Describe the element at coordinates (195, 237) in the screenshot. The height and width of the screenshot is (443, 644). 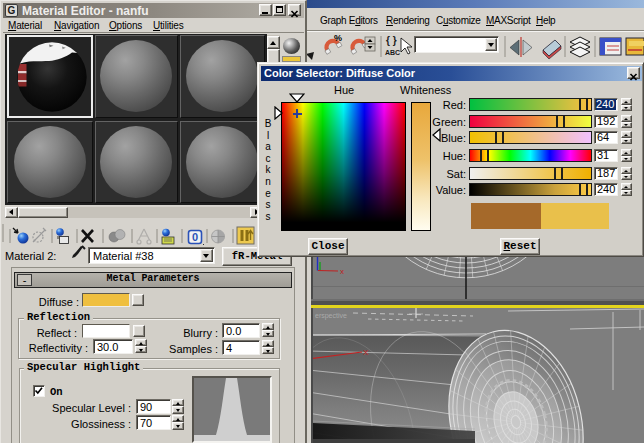
I see `svg-text: 0` at that location.